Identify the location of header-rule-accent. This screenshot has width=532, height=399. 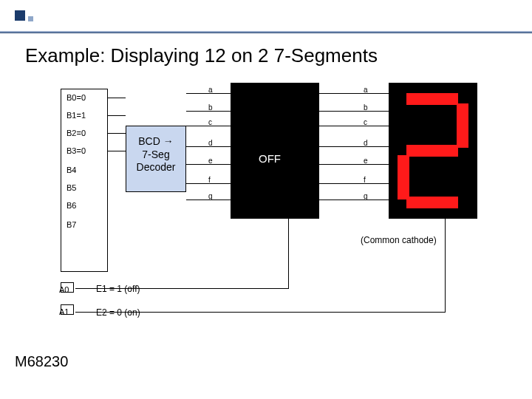
(266, 33).